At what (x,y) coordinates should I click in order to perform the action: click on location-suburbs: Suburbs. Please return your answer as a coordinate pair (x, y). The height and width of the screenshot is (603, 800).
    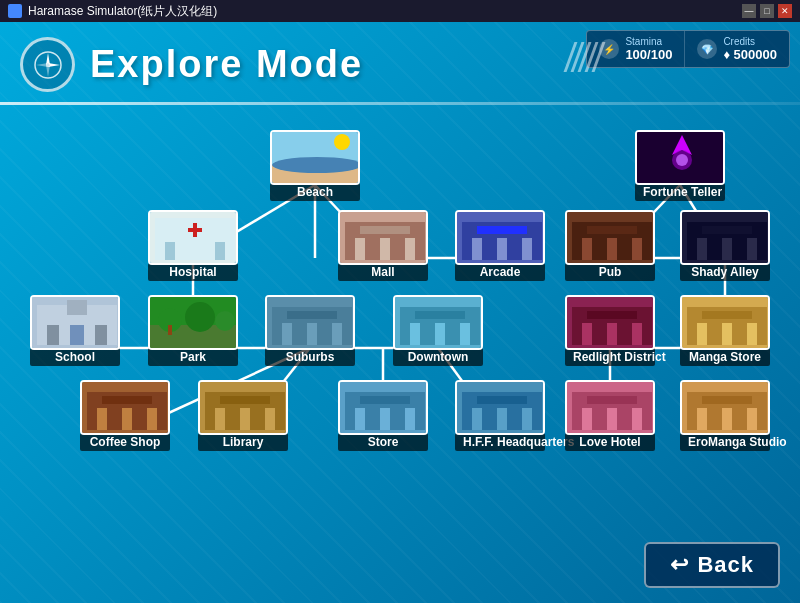
    Looking at the image, I should click on (310, 330).